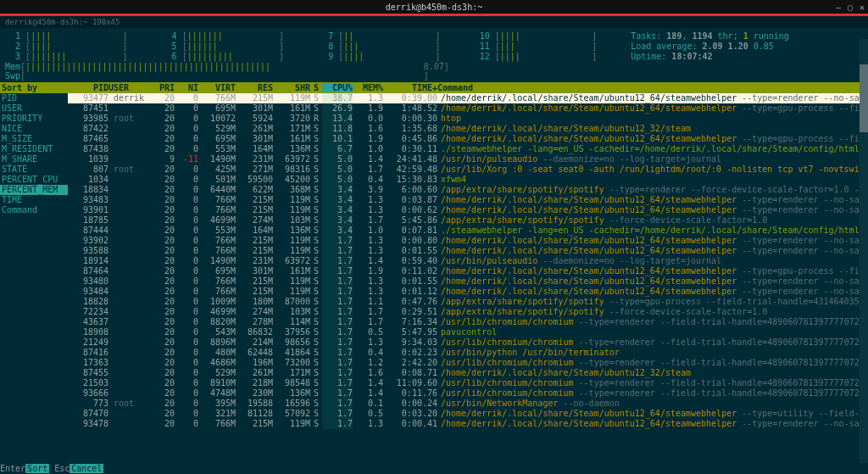 The width and height of the screenshot is (868, 474). Describe the element at coordinates (468, 231) in the screenshot. I see `table-row: 87444 200553M164M136MS3.41.00:07.81./ste…` at that location.